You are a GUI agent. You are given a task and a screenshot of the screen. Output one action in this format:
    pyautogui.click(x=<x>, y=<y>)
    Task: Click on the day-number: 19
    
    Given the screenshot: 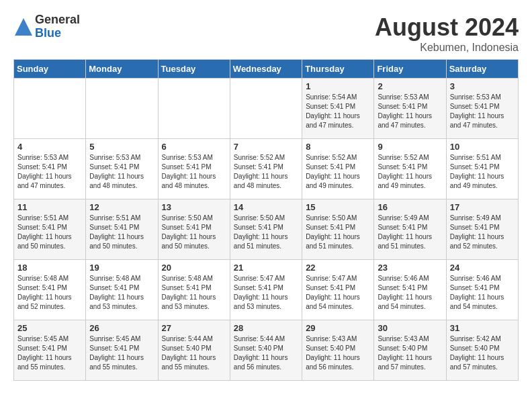 What is the action you would take?
    pyautogui.click(x=122, y=267)
    